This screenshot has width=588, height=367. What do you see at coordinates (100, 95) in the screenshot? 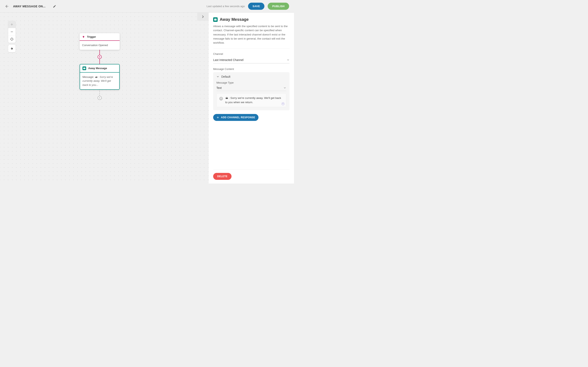
I see `connector-end: +` at bounding box center [100, 95].